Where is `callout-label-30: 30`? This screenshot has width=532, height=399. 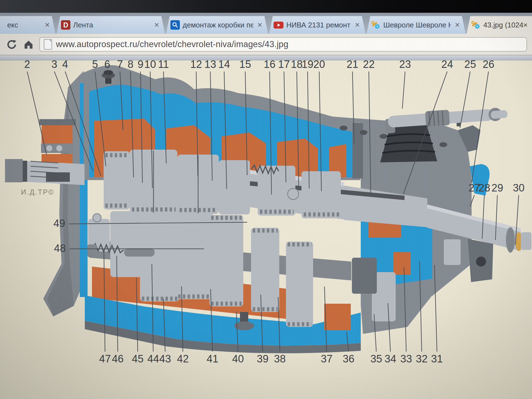 callout-label-30: 30 is located at coordinates (519, 188).